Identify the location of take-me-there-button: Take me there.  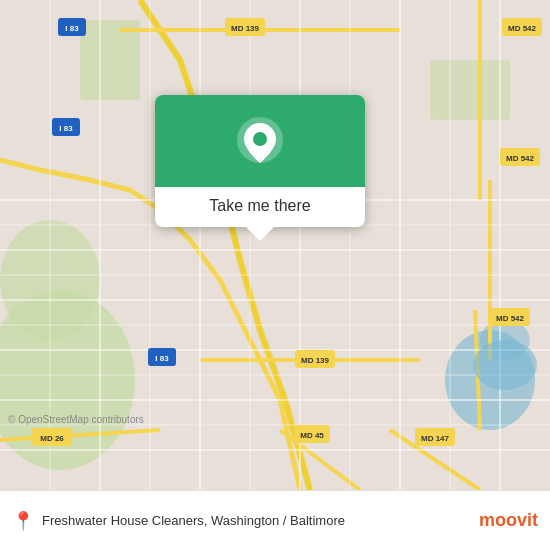
(260, 207).